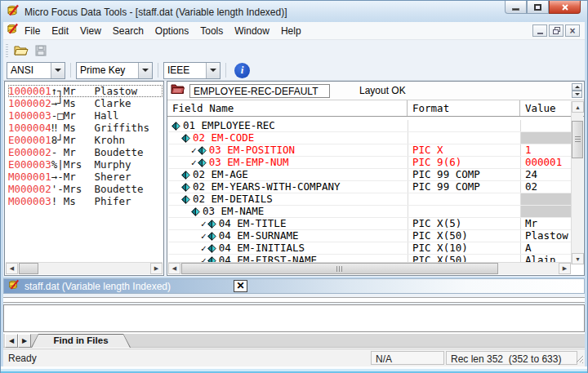 This screenshot has width=588, height=373. What do you see at coordinates (369, 237) in the screenshot?
I see `field-row: ✓04 EM-SURNAMEPIC X(50)Plastow` at bounding box center [369, 237].